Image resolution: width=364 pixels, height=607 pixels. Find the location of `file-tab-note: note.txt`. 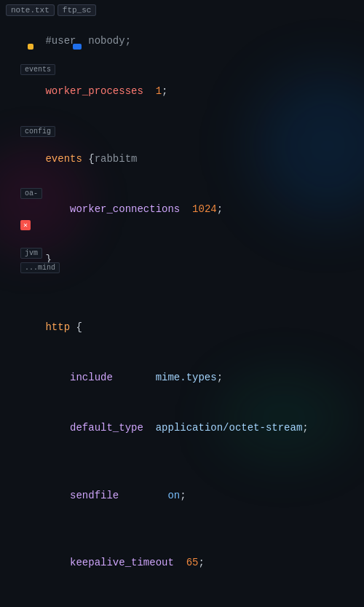

file-tab-note: note.txt is located at coordinates (31, 10).